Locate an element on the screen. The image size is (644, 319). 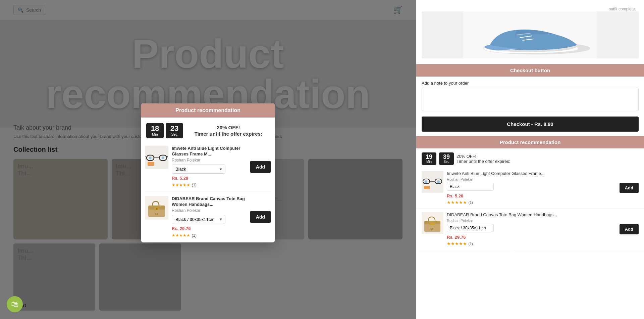
product-1-variant-select: Black is located at coordinates (199, 169).